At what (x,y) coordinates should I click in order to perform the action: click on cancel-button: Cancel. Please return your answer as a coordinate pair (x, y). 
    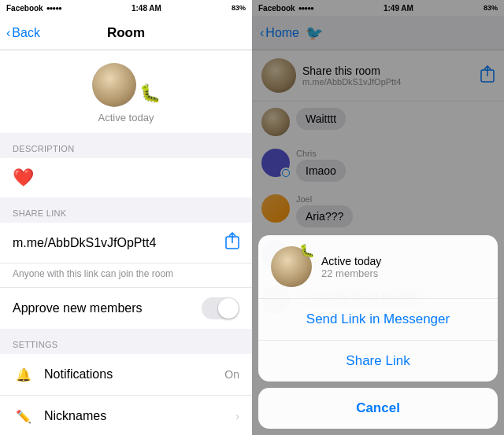
    Looking at the image, I should click on (378, 408).